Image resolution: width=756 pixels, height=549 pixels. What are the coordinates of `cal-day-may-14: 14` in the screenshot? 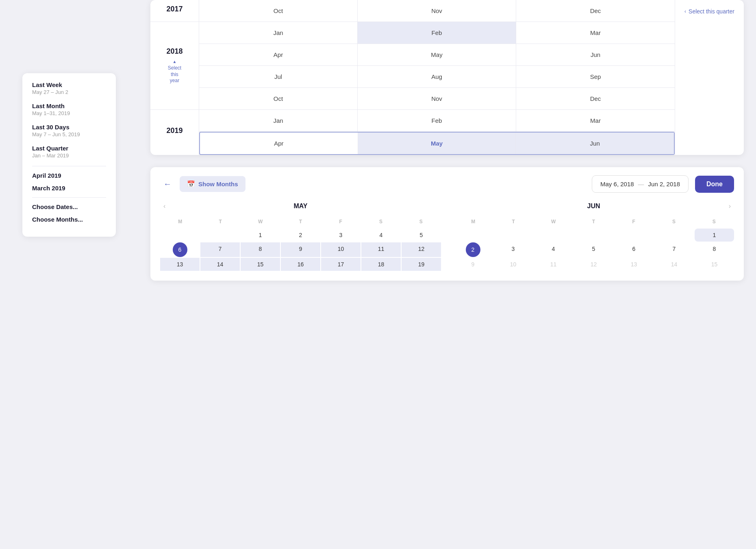 It's located at (220, 264).